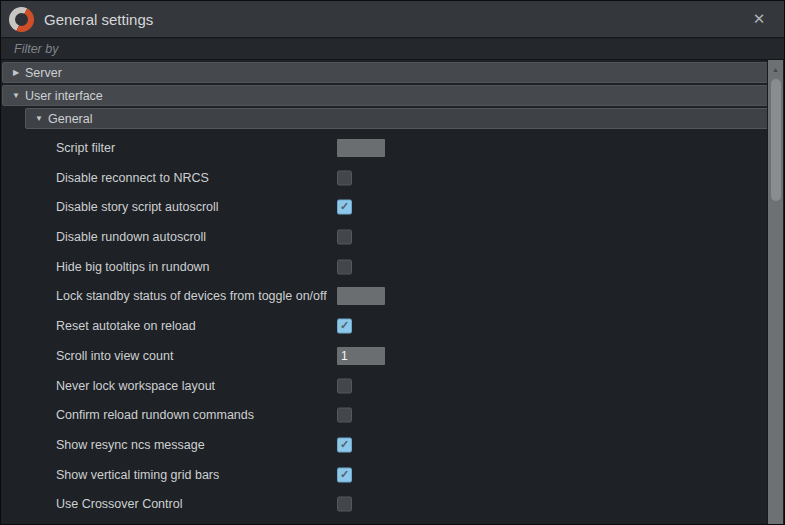  What do you see at coordinates (64, 96) in the screenshot?
I see `section-label: User interface` at bounding box center [64, 96].